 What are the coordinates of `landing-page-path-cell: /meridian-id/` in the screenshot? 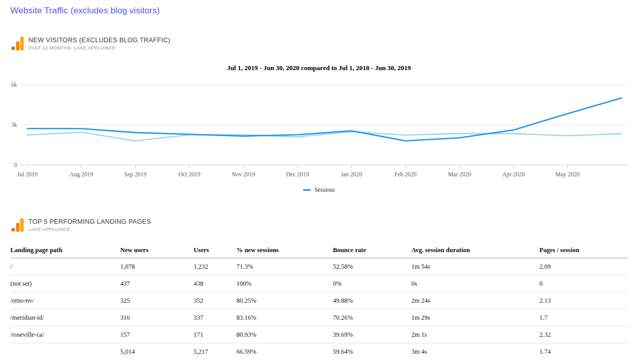 It's located at (65, 318).